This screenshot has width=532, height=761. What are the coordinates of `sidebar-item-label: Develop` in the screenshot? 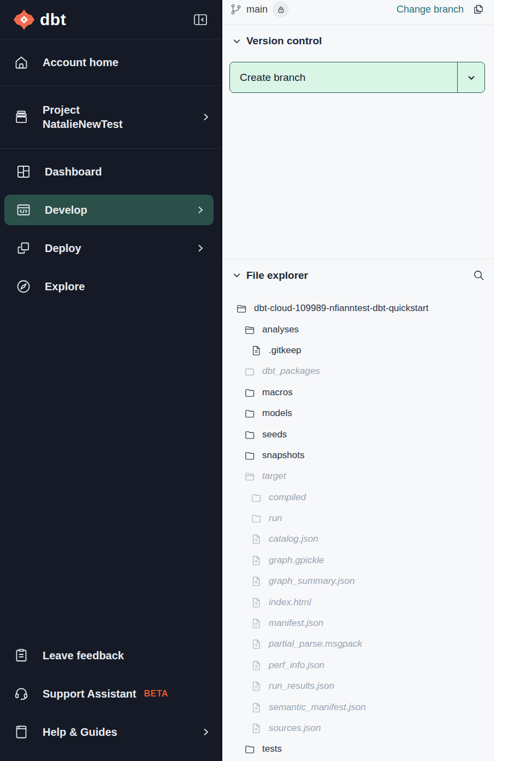 It's located at (66, 210).